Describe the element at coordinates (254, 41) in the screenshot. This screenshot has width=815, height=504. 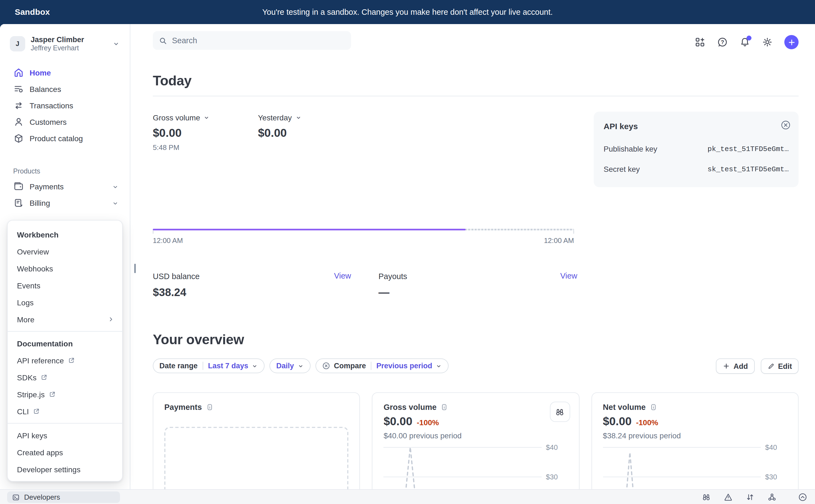
I see `search-input` at that location.